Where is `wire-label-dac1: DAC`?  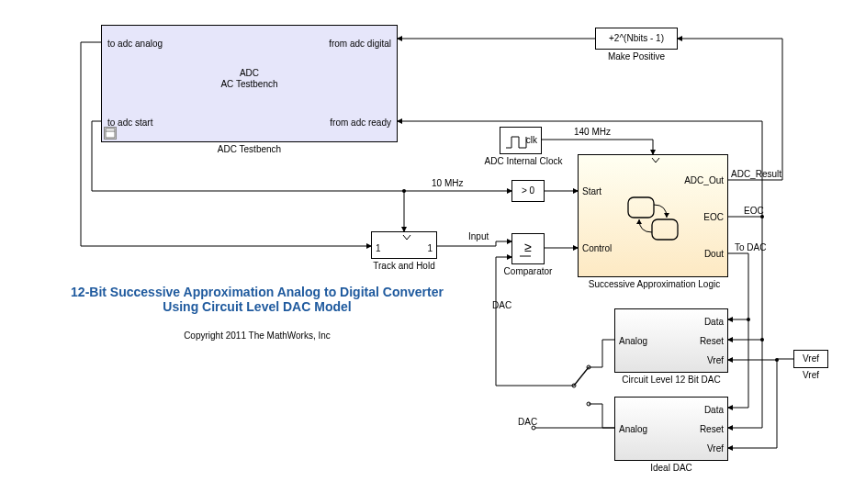
wire-label-dac1: DAC is located at coordinates (501, 305).